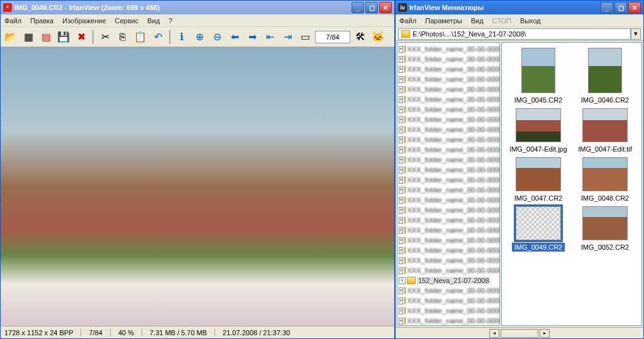 This screenshot has width=644, height=339. I want to click on thumbnail-cell: IMG_0047-Edit.tif, so click(605, 131).